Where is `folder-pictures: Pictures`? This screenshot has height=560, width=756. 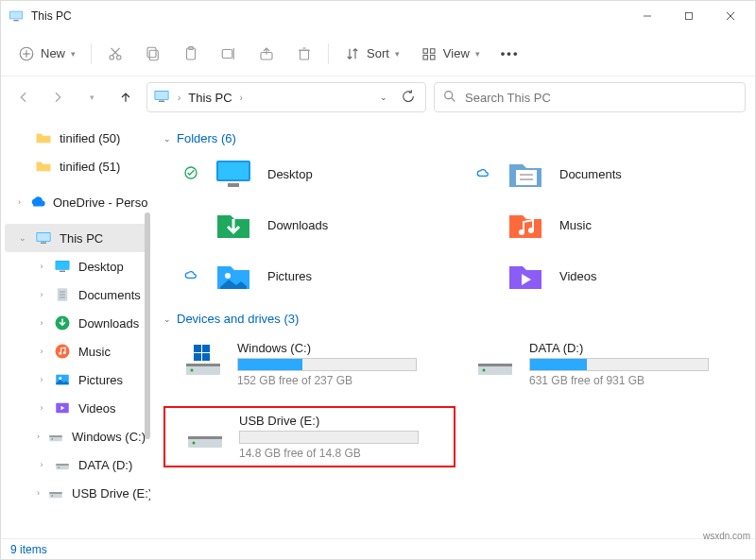
folder-pictures: Pictures is located at coordinates (310, 276).